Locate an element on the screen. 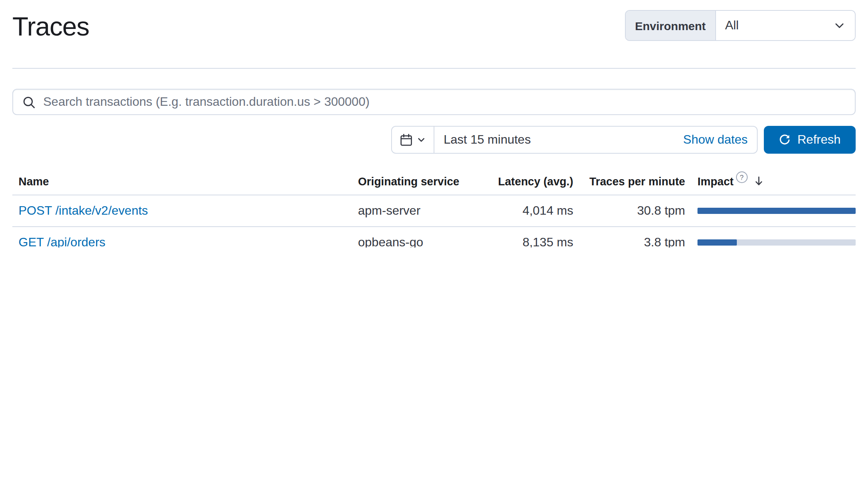  search-input is located at coordinates (444, 102).